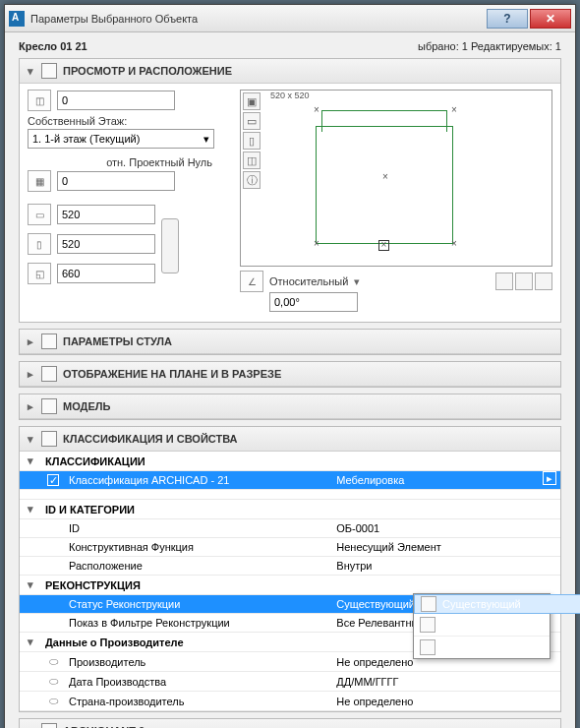 The height and width of the screenshot is (728, 580). Describe the element at coordinates (252, 180) in the screenshot. I see `view-info-icon: ⓘ` at that location.